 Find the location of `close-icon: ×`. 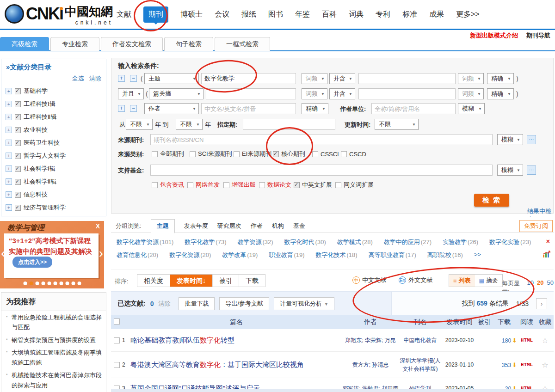

close-icon: × is located at coordinates (548, 241).